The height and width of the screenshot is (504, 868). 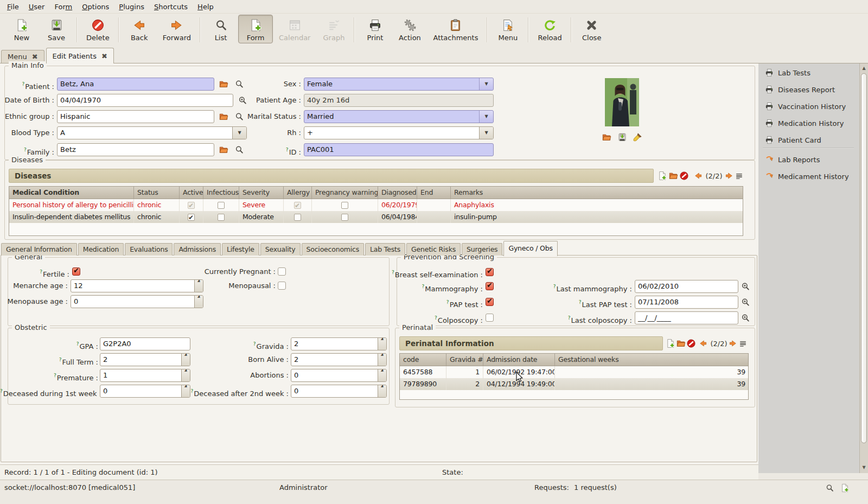 What do you see at coordinates (519, 360) in the screenshot?
I see `column-header: Admission date` at bounding box center [519, 360].